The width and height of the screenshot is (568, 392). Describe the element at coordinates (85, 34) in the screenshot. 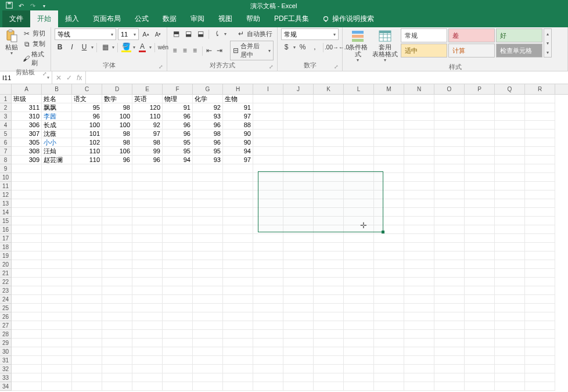

I see `font-name-combo: 等线▾` at that location.